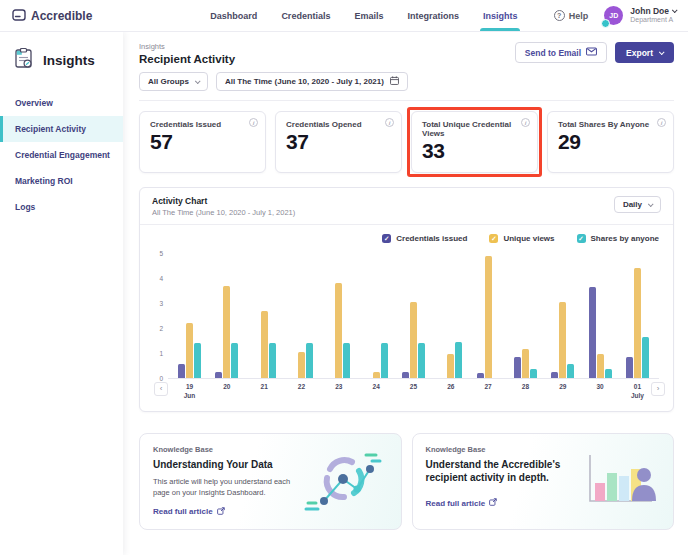  Describe the element at coordinates (493, 503) in the screenshot. I see `external-link-icon` at that location.